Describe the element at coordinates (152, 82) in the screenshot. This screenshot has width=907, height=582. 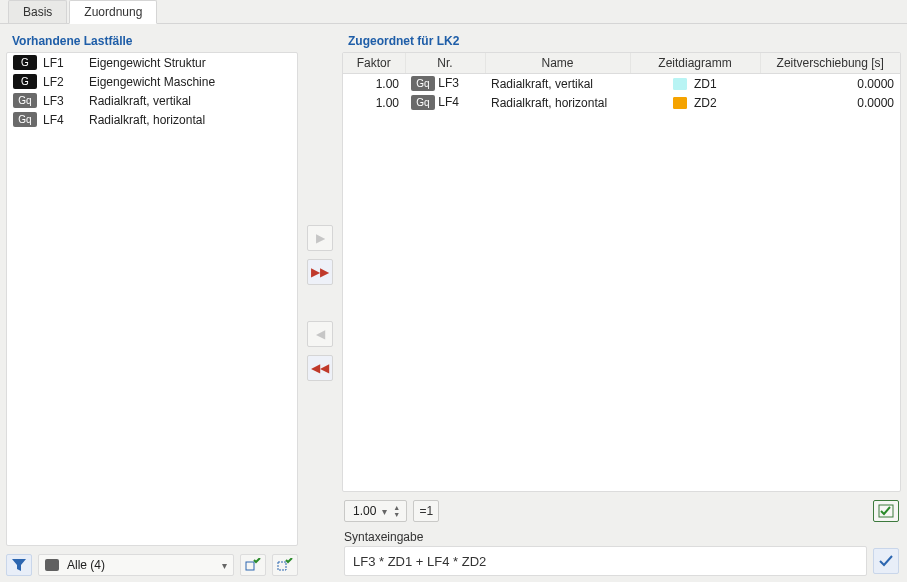
I see `list-item: G LF2 Eigengewicht Maschine` at that location.